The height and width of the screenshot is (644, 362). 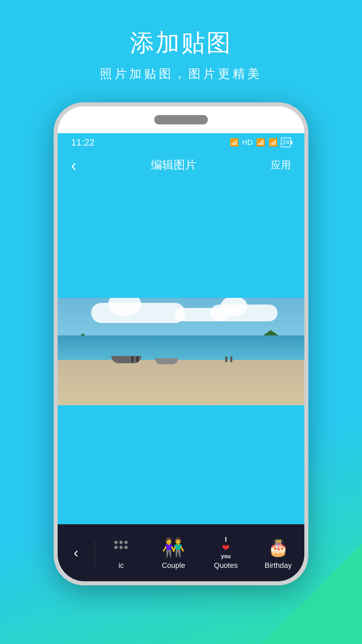 What do you see at coordinates (286, 142) in the screenshot?
I see `battery-icon: 24` at bounding box center [286, 142].